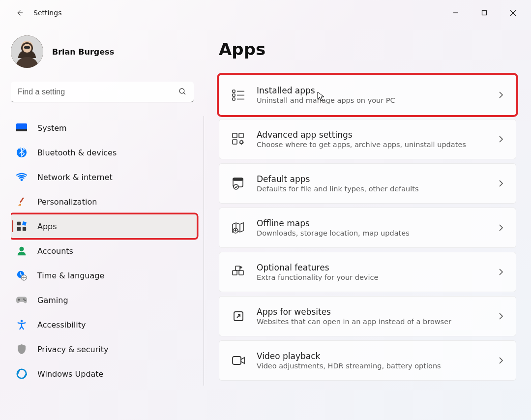  Describe the element at coordinates (27, 52) in the screenshot. I see `avatar` at that location.